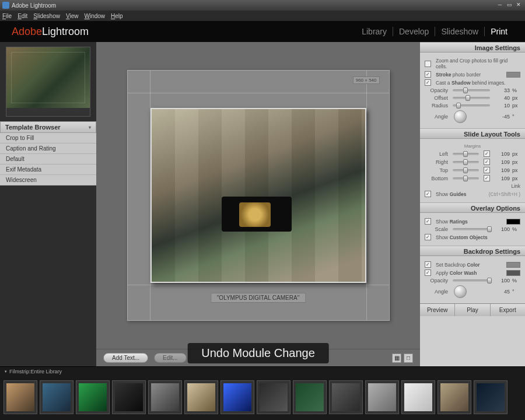 The height and width of the screenshot is (420, 525). What do you see at coordinates (471, 98) in the screenshot?
I see `offset-slider` at bounding box center [471, 98].